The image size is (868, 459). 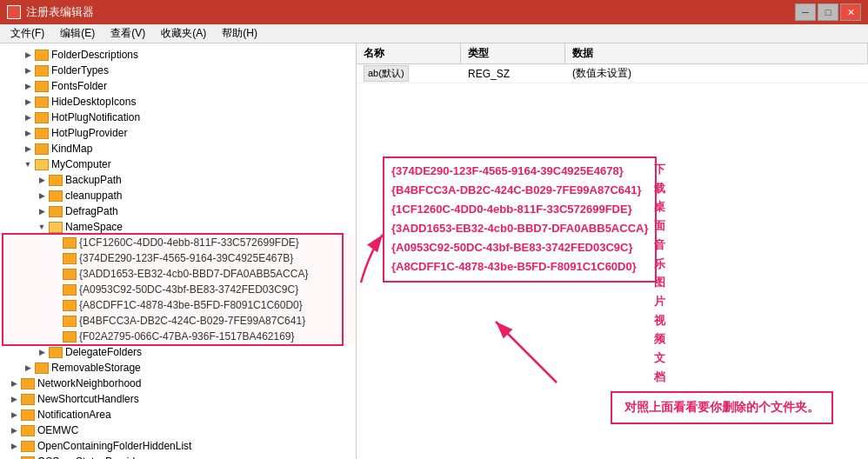 What do you see at coordinates (520, 210) in the screenshot?
I see `annotation-line-3: {1CF1260C-4DD0-4ebb-811F-33C572699FDE}` at bounding box center [520, 210].